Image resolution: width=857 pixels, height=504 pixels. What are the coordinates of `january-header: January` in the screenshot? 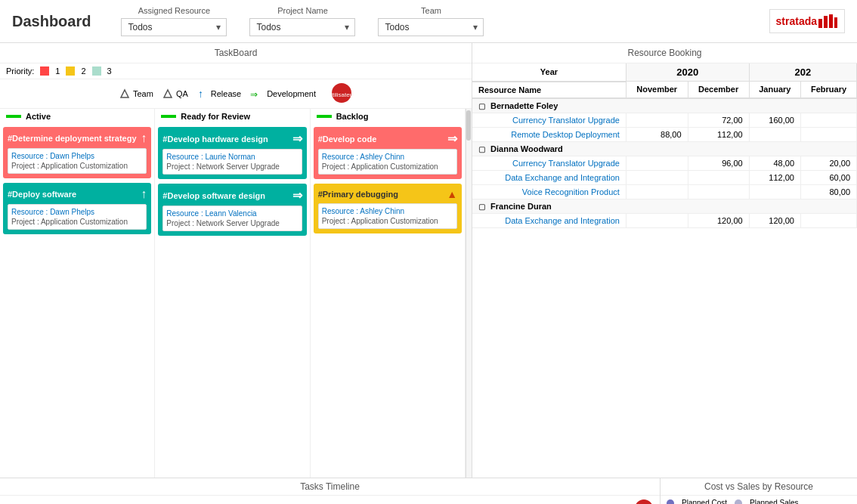 It's located at (775, 90).